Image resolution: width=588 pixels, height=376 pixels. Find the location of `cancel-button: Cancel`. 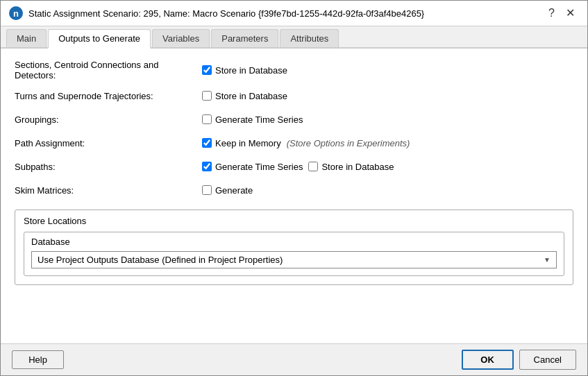

cancel-button: Cancel is located at coordinates (548, 359).